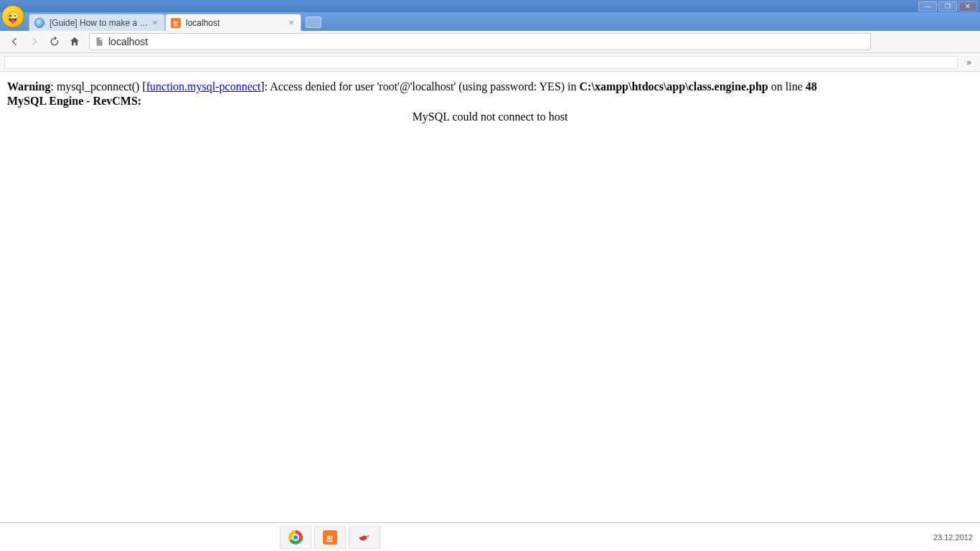 This screenshot has width=980, height=551. I want to click on home-icon, so click(75, 42).